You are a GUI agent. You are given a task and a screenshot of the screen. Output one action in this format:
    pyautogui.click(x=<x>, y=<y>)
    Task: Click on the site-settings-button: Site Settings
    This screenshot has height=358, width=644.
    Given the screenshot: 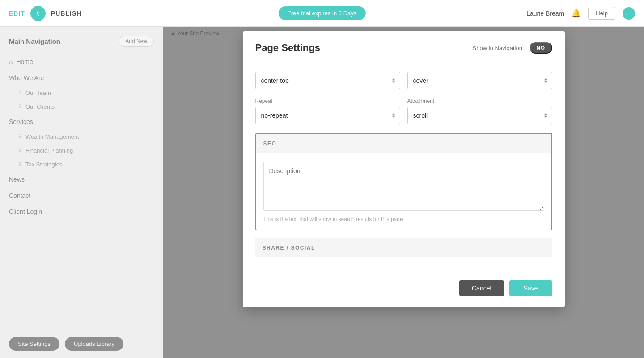 What is the action you would take?
    pyautogui.click(x=34, y=344)
    